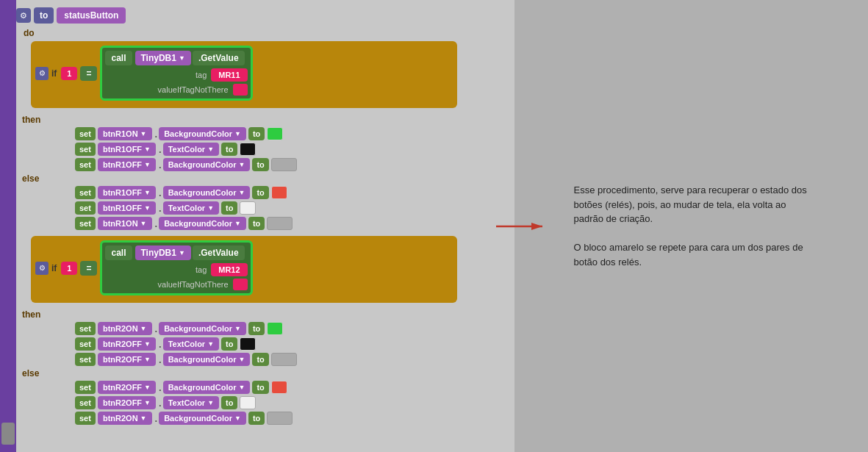 The width and height of the screenshot is (868, 452). Describe the element at coordinates (126, 344) in the screenshot. I see `btn-block-2-2: btnR2OFF ▼` at that location.